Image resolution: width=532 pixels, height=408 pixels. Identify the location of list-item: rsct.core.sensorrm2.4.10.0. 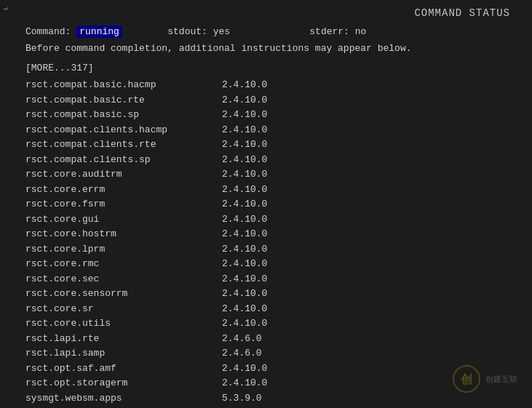
(275, 294).